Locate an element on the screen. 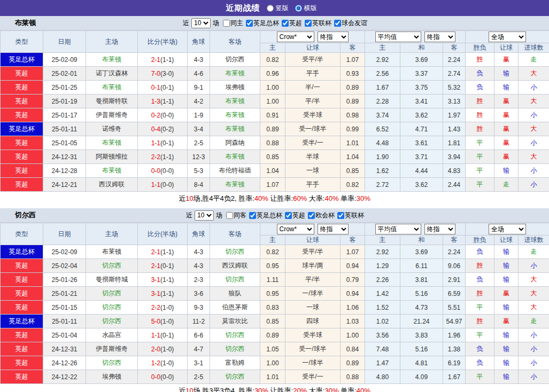 The width and height of the screenshot is (549, 392). corner-score: 1-9 is located at coordinates (199, 115).